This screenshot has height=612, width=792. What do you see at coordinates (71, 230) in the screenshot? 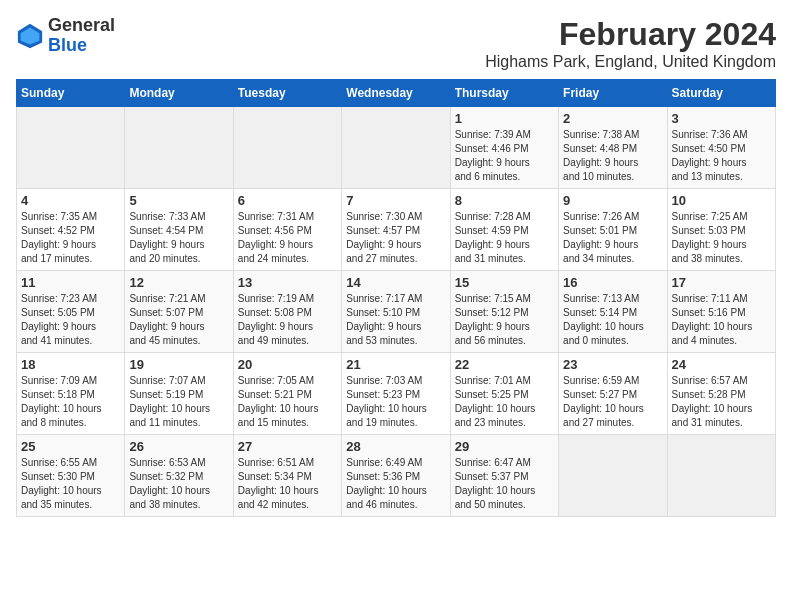
I see `calendar-cell: 4Sunrise: 7:35 AM Sunset: 4:52 PM Daylig…` at bounding box center [71, 230].